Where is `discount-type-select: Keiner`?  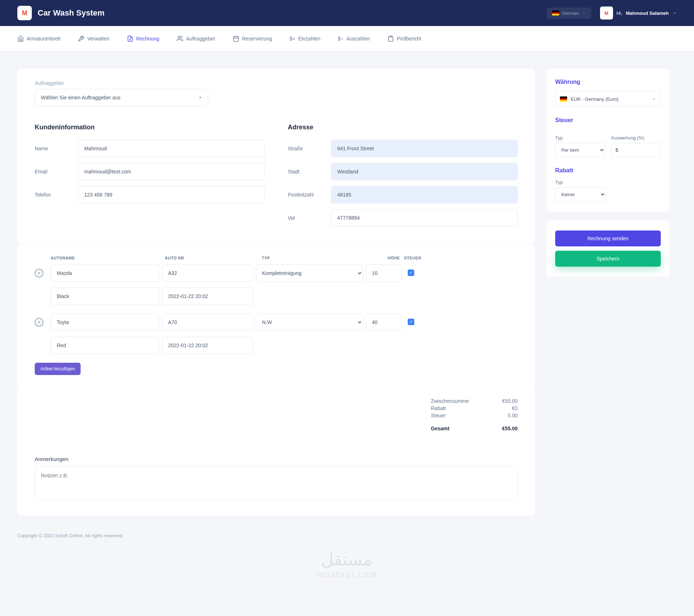
discount-type-select: Keiner is located at coordinates (581, 194).